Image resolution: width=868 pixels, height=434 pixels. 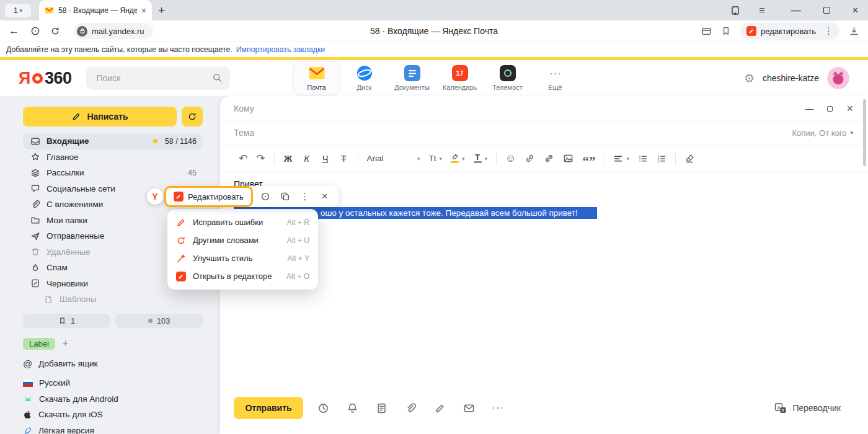 What do you see at coordinates (856, 11) in the screenshot?
I see `window-close-icon: ×` at bounding box center [856, 11].